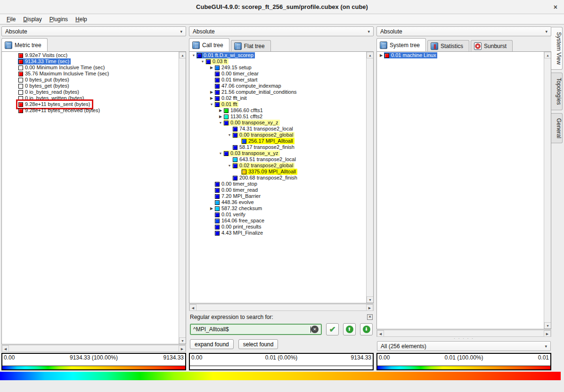  What do you see at coordinates (278, 74) in the screenshot?
I see `call-tree-row: 0.00 timer_clear` at bounding box center [278, 74].